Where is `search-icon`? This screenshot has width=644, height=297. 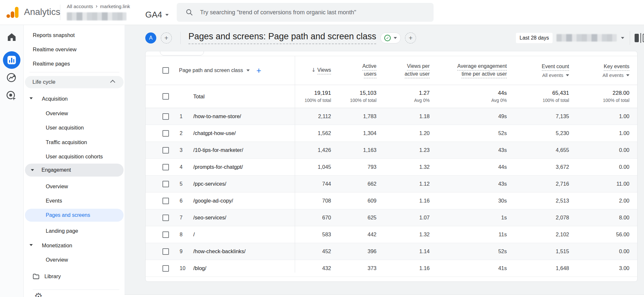
search-icon is located at coordinates (189, 12).